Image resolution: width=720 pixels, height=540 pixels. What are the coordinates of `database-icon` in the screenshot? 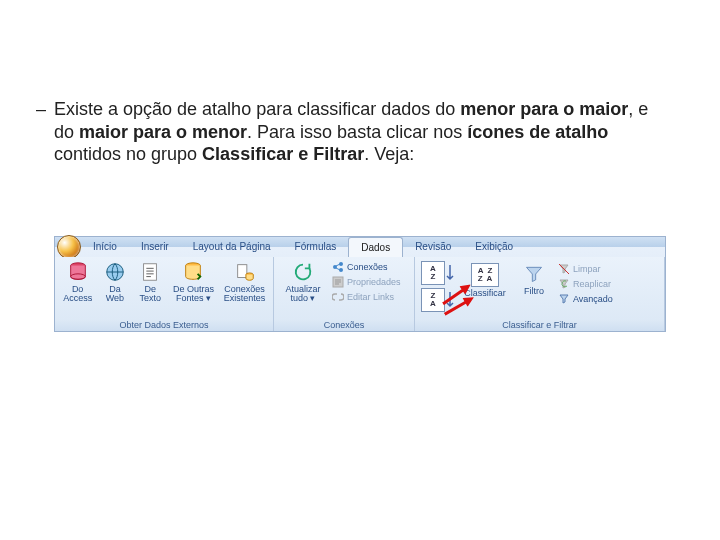 It's located at (78, 272).